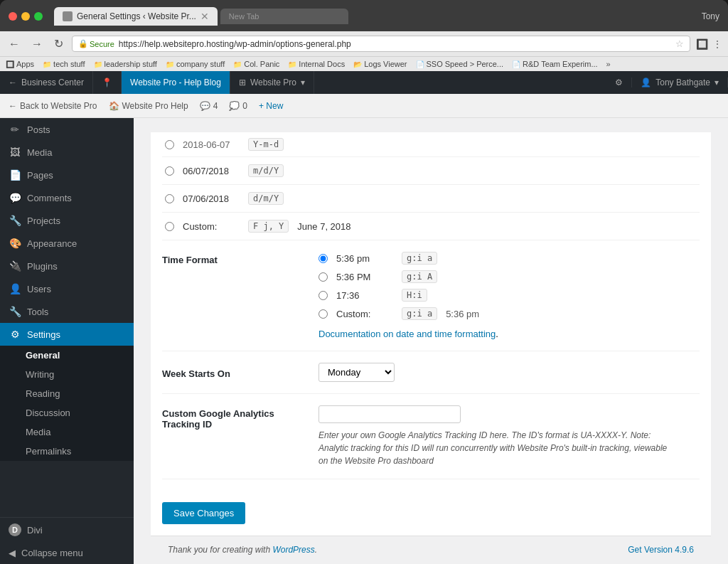 This screenshot has width=728, height=564. I want to click on bookmark-rd: 📄 R&D Team Experim..., so click(555, 64).